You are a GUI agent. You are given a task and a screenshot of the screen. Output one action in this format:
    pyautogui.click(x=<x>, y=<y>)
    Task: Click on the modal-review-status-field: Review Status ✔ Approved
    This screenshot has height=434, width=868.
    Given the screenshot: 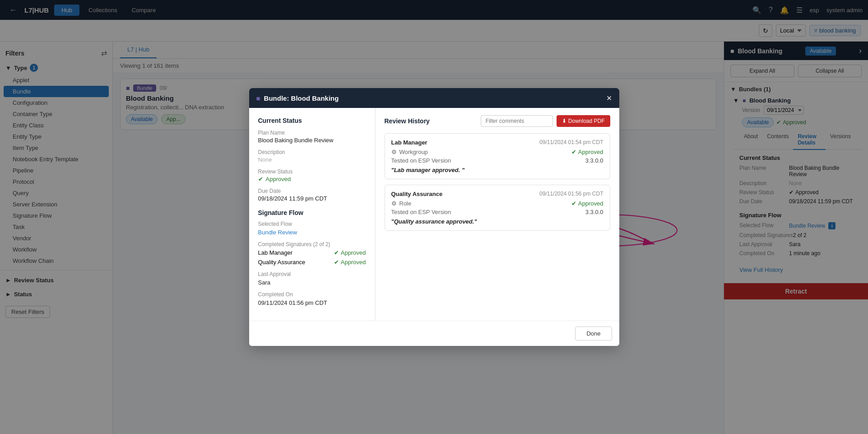 What is the action you would take?
    pyautogui.click(x=312, y=175)
    